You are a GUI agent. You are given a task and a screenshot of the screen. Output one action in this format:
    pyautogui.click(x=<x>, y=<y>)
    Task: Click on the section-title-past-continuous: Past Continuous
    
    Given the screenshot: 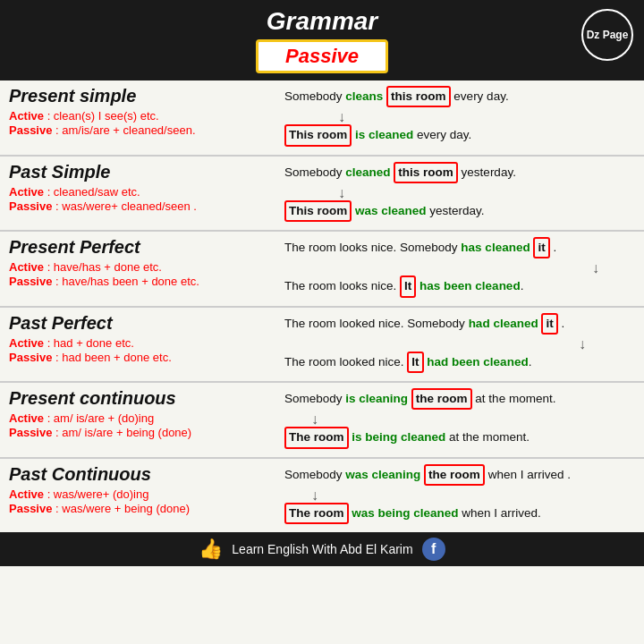 What is the action you would take?
    pyautogui.click(x=139, y=474)
    